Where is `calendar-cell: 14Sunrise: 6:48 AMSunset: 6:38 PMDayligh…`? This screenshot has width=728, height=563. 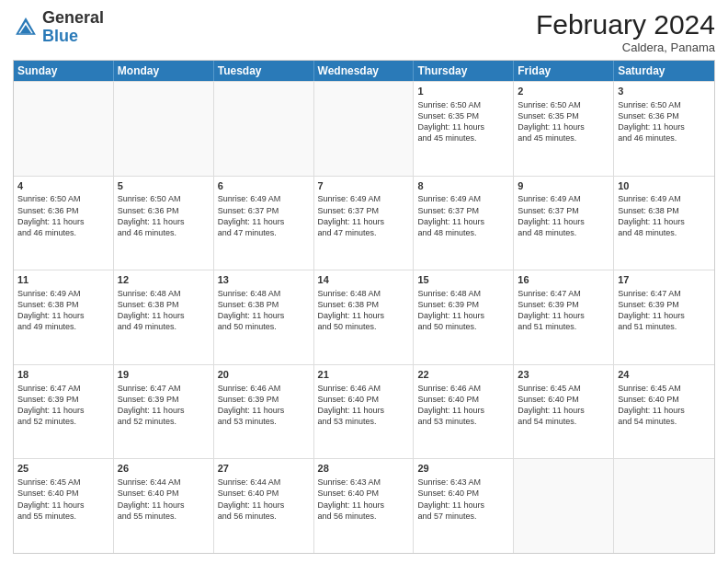 calendar-cell: 14Sunrise: 6:48 AMSunset: 6:38 PMDayligh… is located at coordinates (364, 317).